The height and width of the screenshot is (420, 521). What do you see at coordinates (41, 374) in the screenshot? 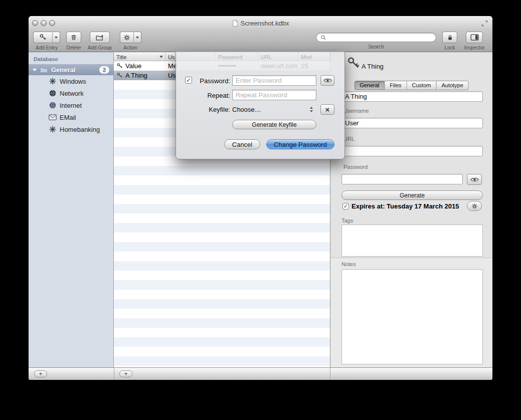
I see `add-group-plus-button: +` at bounding box center [41, 374].